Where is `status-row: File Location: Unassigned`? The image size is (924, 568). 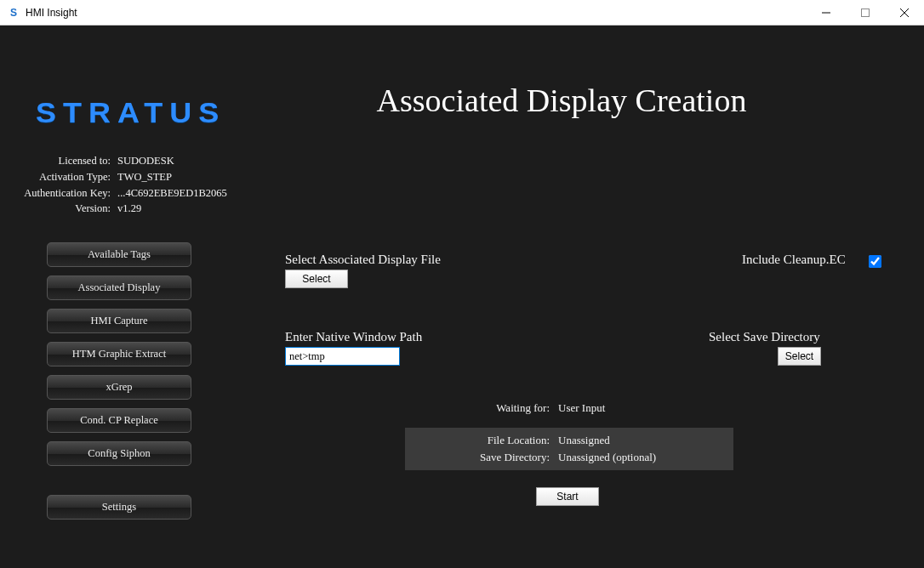 status-row: File Location: Unassigned is located at coordinates (569, 440).